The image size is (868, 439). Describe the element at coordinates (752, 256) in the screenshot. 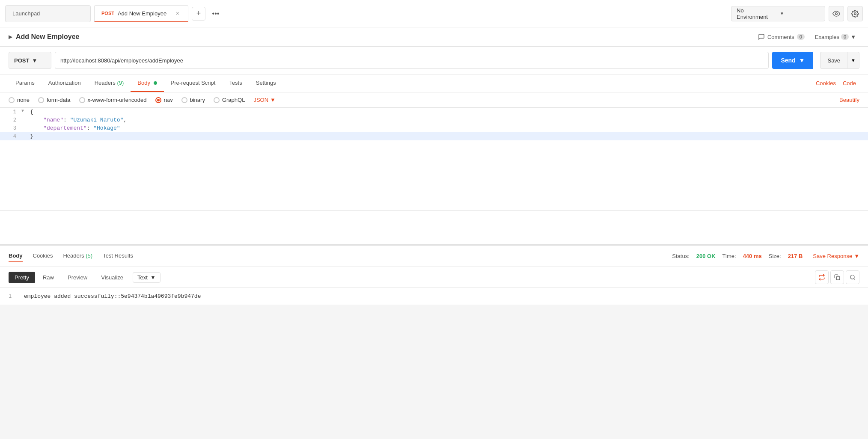

I see `time-value: 440 ms` at that location.